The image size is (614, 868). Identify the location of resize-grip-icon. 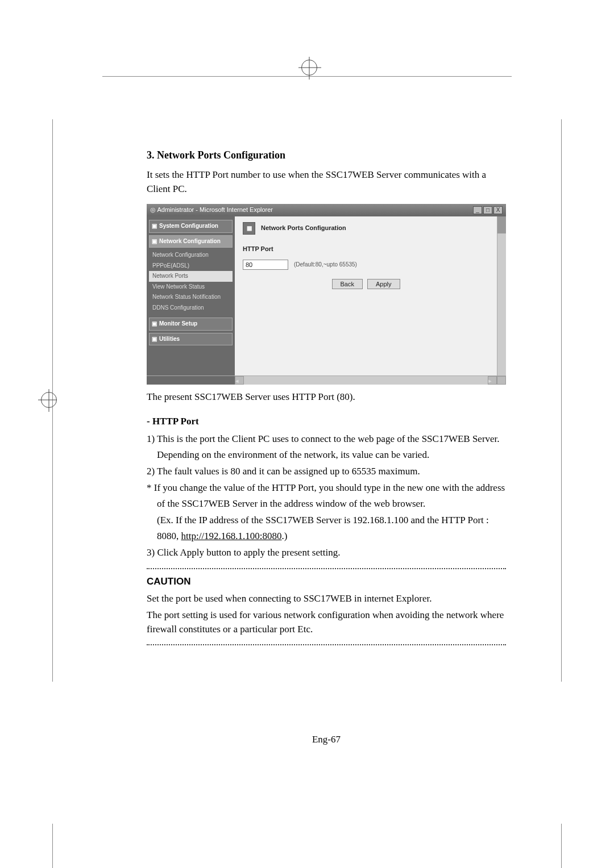
(501, 381).